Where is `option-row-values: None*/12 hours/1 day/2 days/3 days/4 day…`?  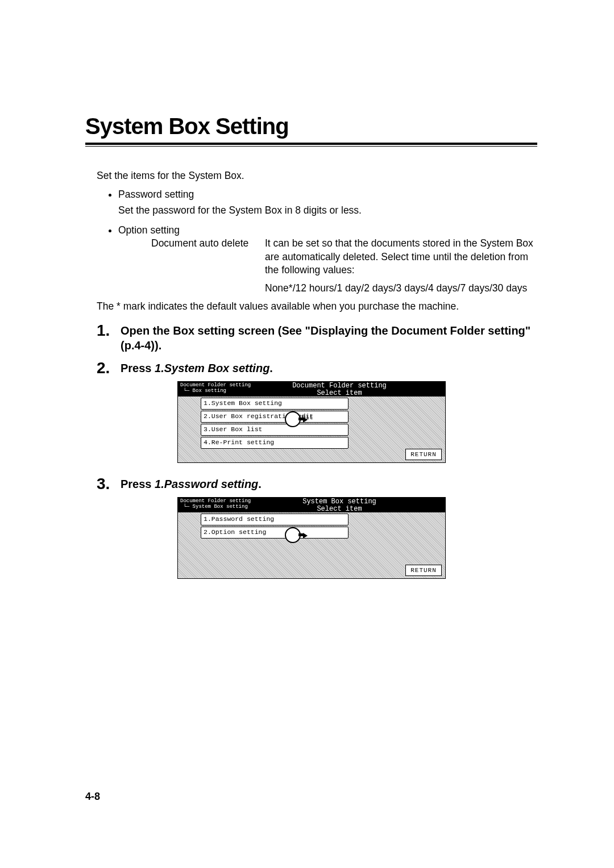 option-row-values: None*/12 hours/1 day/2 days/3 days/4 day… is located at coordinates (345, 289).